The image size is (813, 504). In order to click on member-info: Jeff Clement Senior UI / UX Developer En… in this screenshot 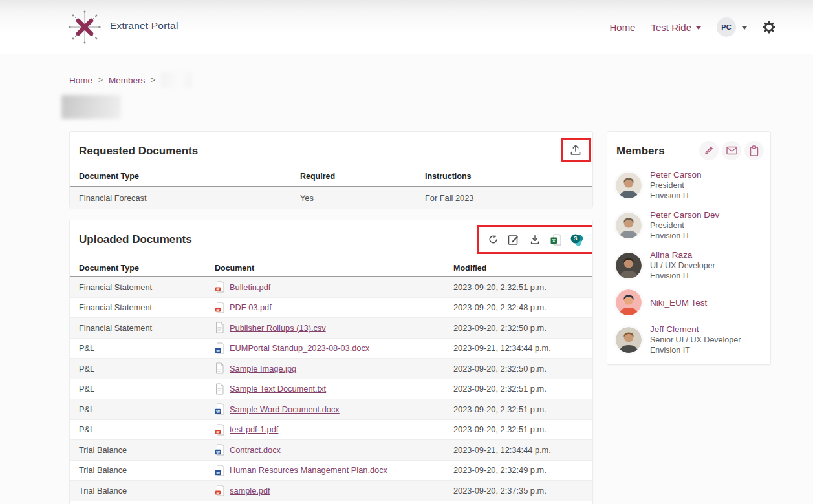, I will do `click(695, 340)`.